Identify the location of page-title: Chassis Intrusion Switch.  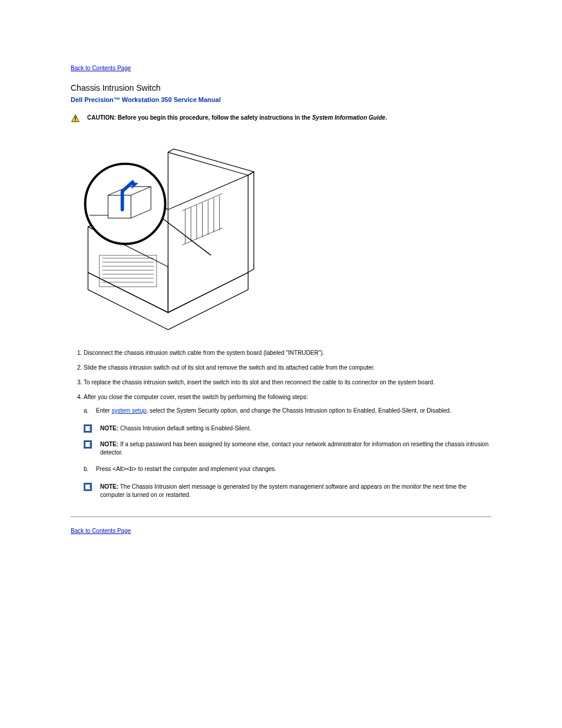
(281, 88).